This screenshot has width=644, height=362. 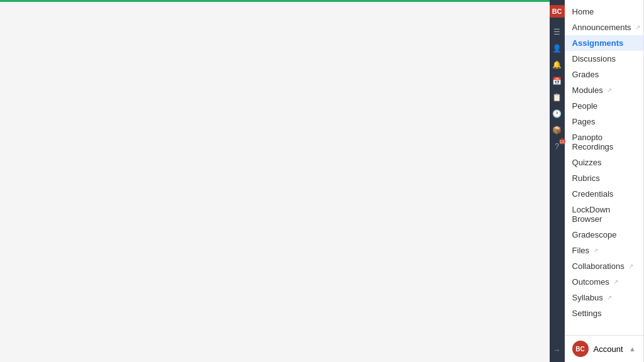 What do you see at coordinates (604, 106) in the screenshot?
I see `sidebar-item-people: People` at bounding box center [604, 106].